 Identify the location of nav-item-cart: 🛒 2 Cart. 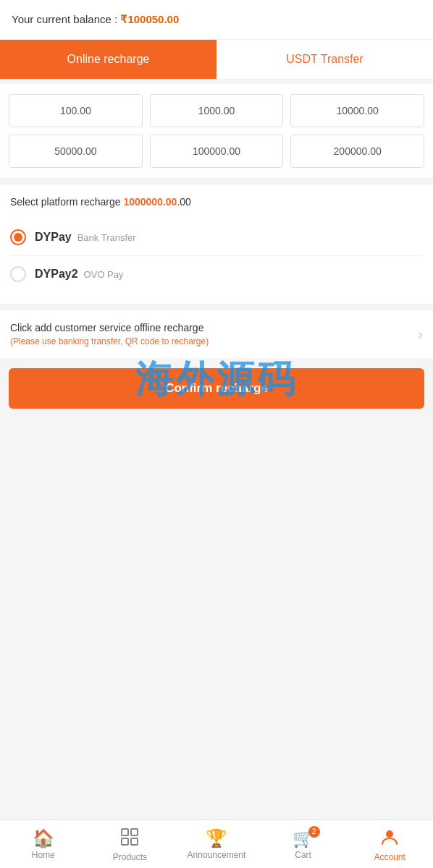
(303, 844).